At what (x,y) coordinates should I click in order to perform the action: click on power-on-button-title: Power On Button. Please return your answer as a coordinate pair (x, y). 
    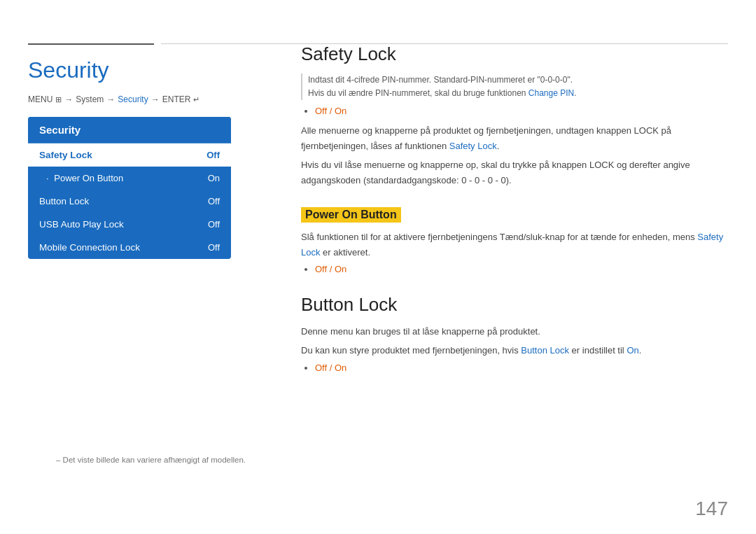
    Looking at the image, I should click on (351, 215).